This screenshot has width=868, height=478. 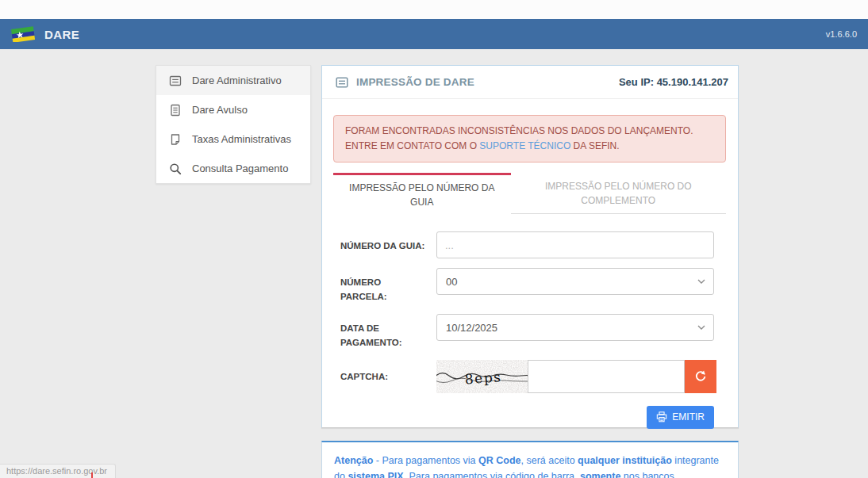 What do you see at coordinates (525, 146) in the screenshot?
I see `suporte-tecnico-link: SUPORTE TÉCNICO` at bounding box center [525, 146].